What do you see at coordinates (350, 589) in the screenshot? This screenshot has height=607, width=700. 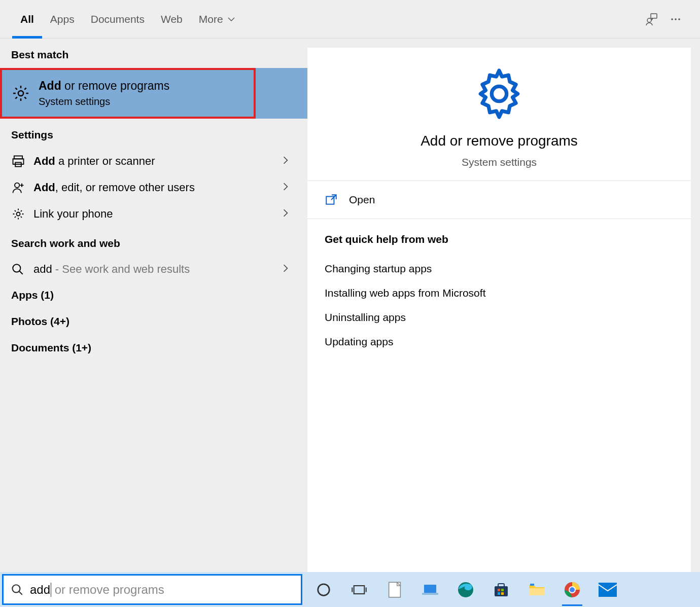 I see `taskbar: add` at bounding box center [350, 589].